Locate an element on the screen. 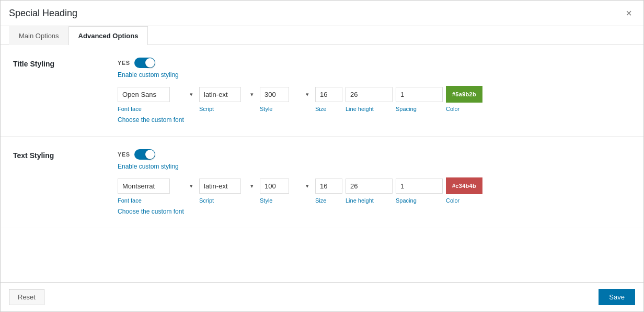  title-enable-label: Enable custom styling is located at coordinates (374, 75).